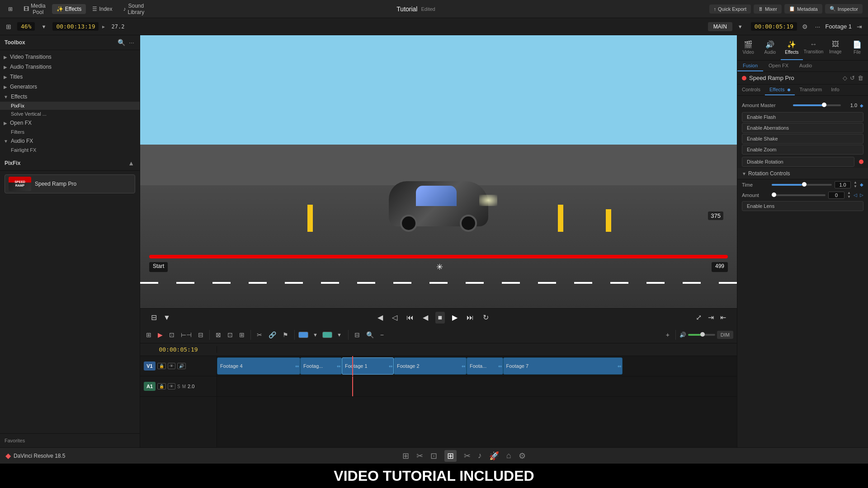 The width and height of the screenshot is (868, 488). What do you see at coordinates (855, 187) in the screenshot?
I see `time-down-btn: ▼` at bounding box center [855, 187].